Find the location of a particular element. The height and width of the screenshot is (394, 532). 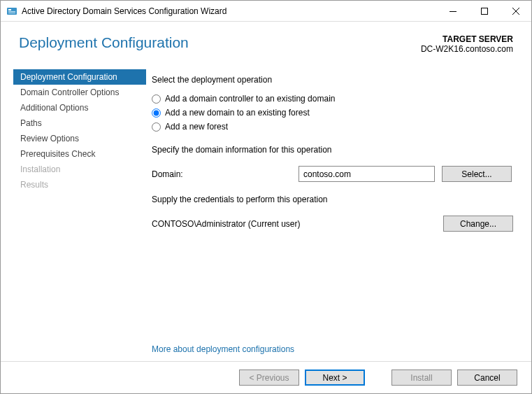

close-button is located at coordinates (516, 11).